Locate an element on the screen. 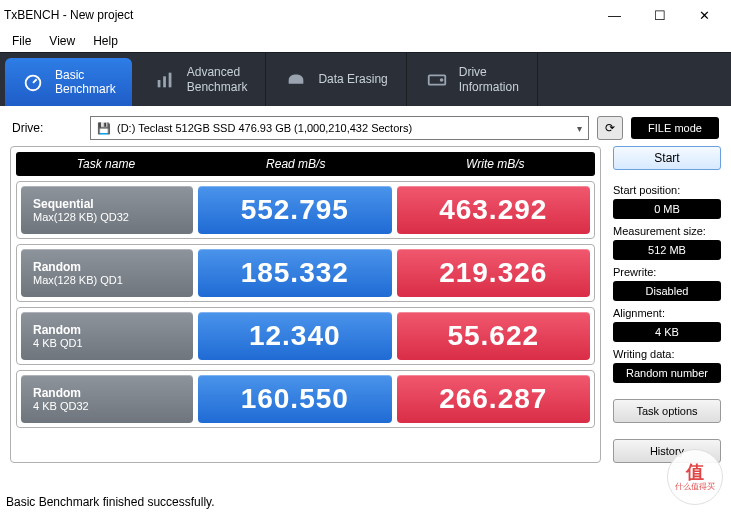  task-name-cell: RandomMax(128 KB) QD1 is located at coordinates (107, 273).